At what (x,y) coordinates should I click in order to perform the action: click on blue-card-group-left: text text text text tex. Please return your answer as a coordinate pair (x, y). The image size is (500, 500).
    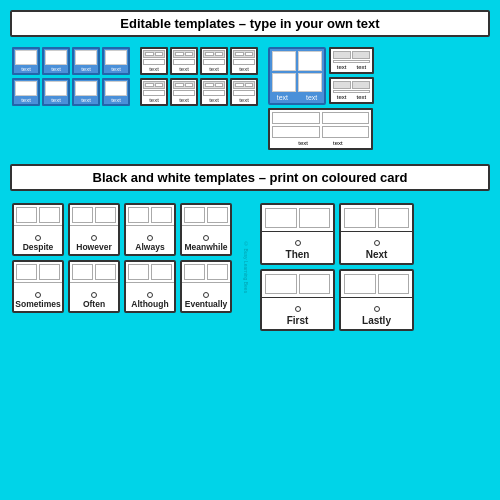
    Looking at the image, I should click on (71, 76).